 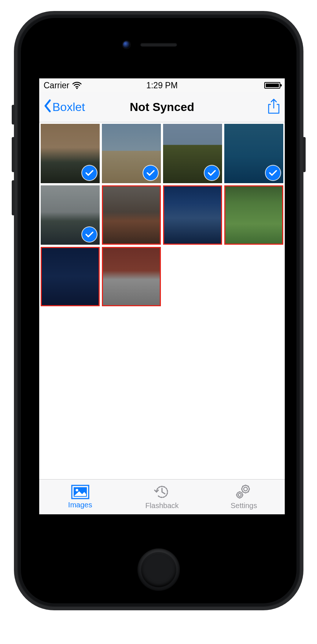 I want to click on status-bar: Carrier 1:29 PM, so click(x=162, y=85).